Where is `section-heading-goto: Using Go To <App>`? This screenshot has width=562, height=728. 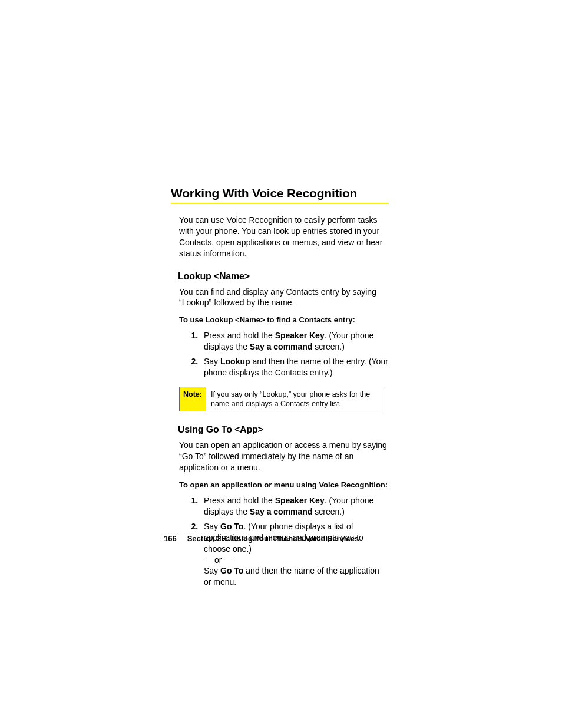 section-heading-goto: Using Go To <App> is located at coordinates (283, 430).